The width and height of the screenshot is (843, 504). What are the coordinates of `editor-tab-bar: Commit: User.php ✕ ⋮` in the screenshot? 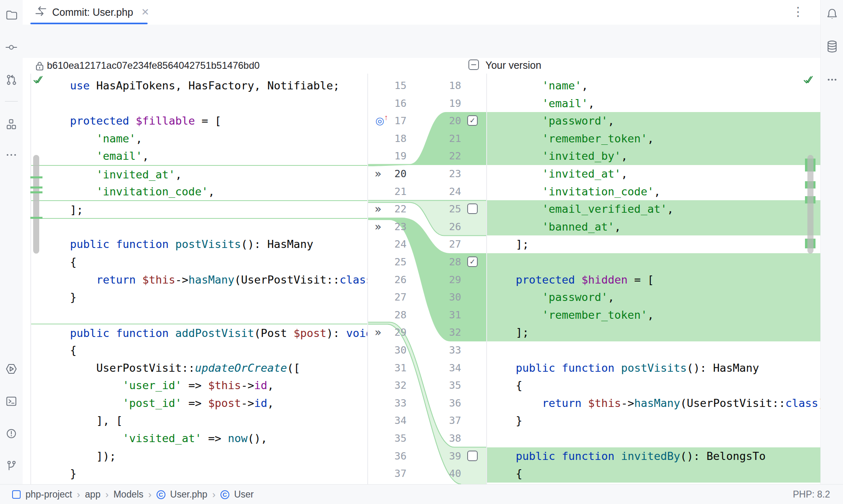 It's located at (422, 13).